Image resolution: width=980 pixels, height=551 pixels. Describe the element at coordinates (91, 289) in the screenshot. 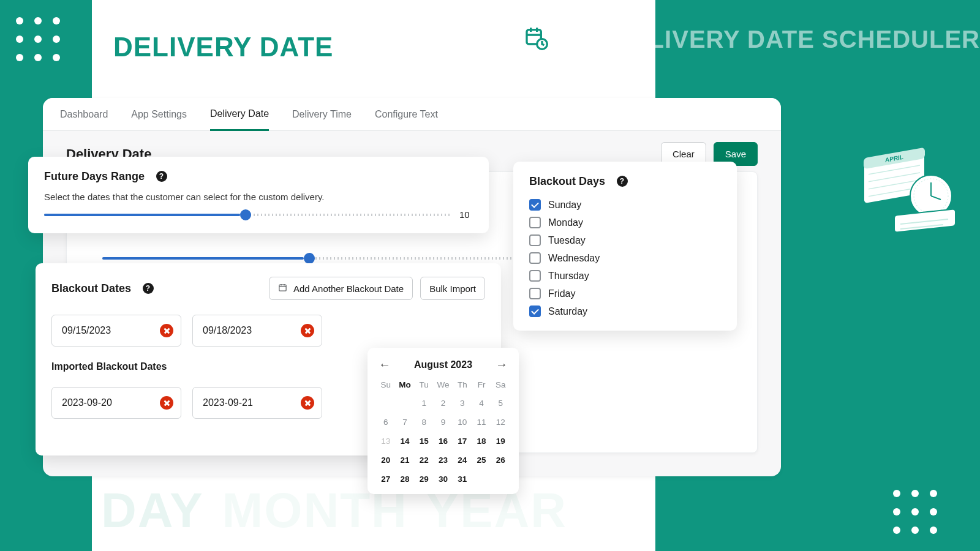

I see `blackout-dates-title: Blackout Dates` at that location.